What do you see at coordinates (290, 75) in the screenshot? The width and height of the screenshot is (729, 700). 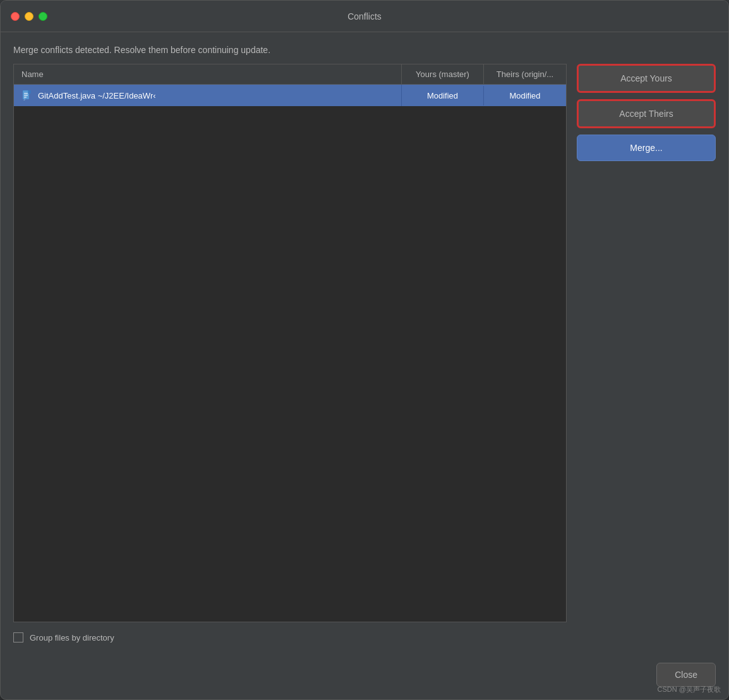 I see `table-header: Name Yours (master) Theirs (origin/...` at bounding box center [290, 75].